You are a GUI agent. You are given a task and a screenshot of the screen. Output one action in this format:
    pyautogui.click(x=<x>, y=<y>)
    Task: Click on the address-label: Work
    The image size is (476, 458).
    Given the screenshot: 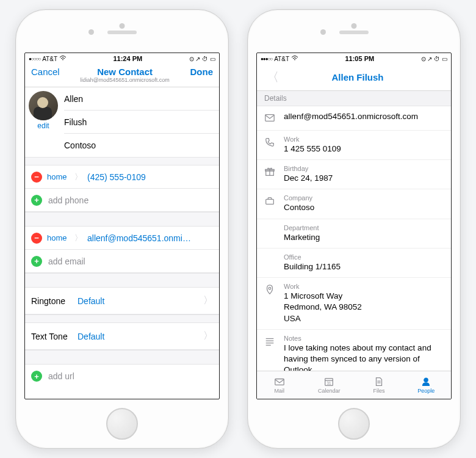 What is the action you would take?
    pyautogui.click(x=364, y=286)
    